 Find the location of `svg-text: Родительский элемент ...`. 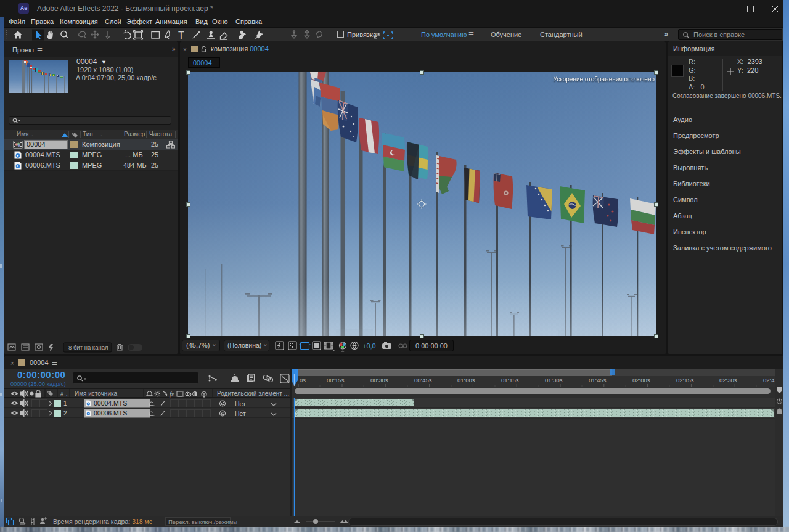

svg-text: Родительский элемент ... is located at coordinates (253, 393).